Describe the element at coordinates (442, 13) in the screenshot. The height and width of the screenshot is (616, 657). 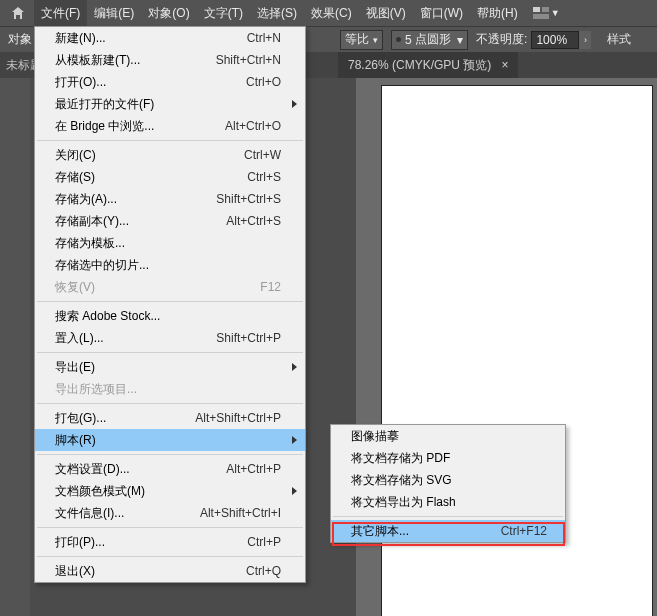
I see `menu-window: 窗口(W)` at that location.